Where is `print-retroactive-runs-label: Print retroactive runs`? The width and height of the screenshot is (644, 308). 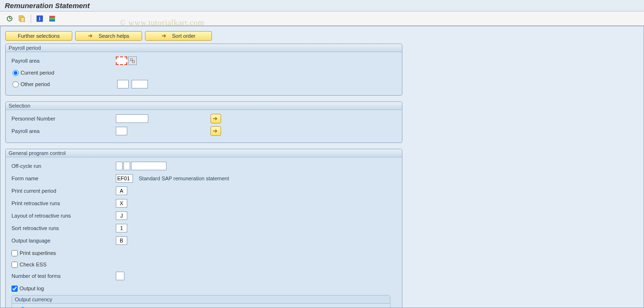
print-retroactive-runs-label: Print retroactive runs is located at coordinates (64, 203).